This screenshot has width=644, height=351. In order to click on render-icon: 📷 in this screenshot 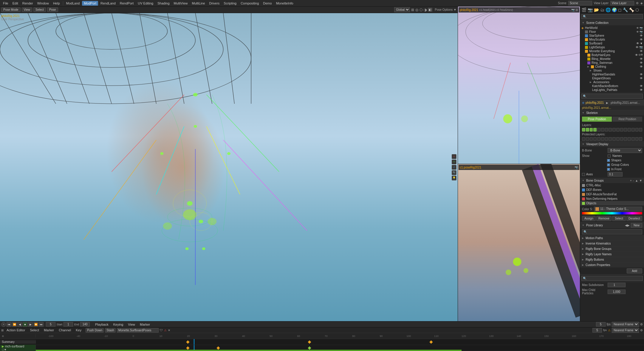, I will do `click(590, 10)`.